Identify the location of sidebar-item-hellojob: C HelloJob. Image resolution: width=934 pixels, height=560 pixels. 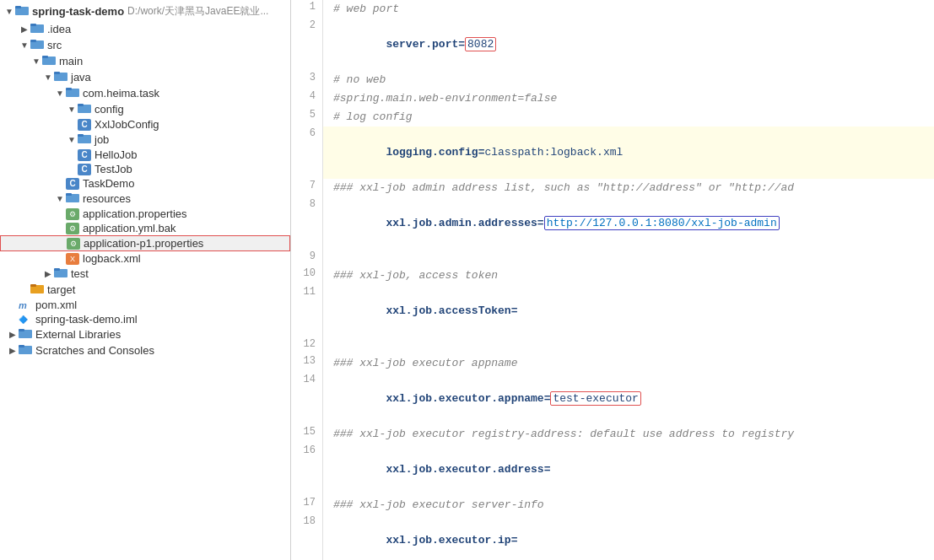
(145, 155).